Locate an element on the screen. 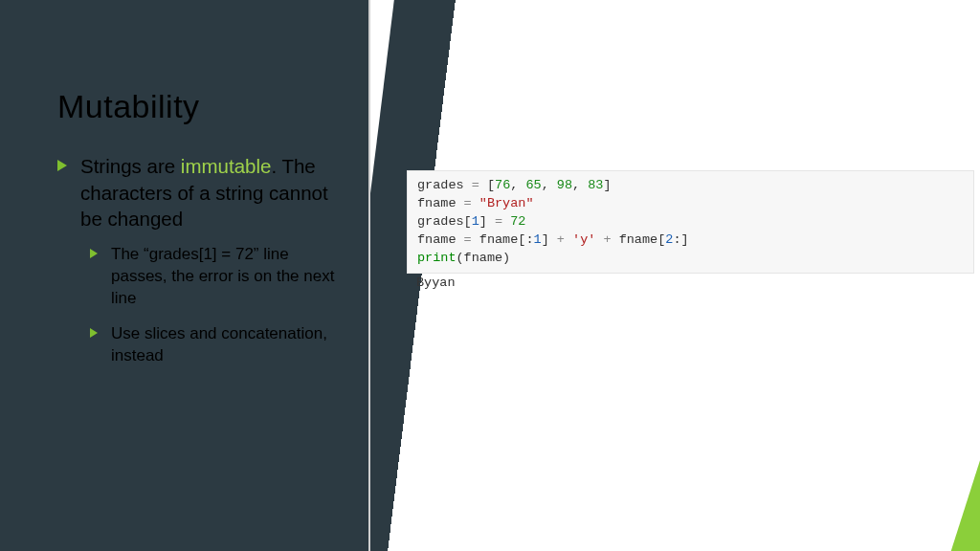 The width and height of the screenshot is (980, 551). code-block: grades = [76, 65, 98, 83] fname = "Bryan… is located at coordinates (691, 222).